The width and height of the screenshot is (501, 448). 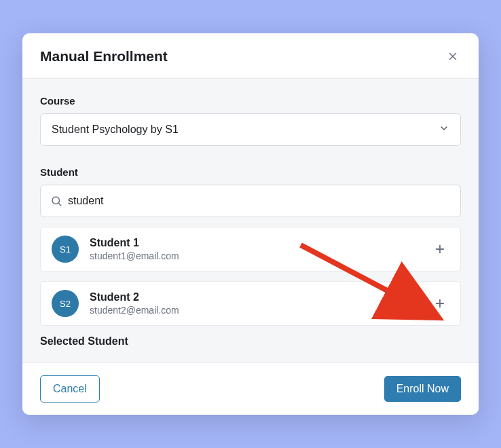 What do you see at coordinates (260, 310) in the screenshot?
I see `student-email: student2@email.com` at bounding box center [260, 310].